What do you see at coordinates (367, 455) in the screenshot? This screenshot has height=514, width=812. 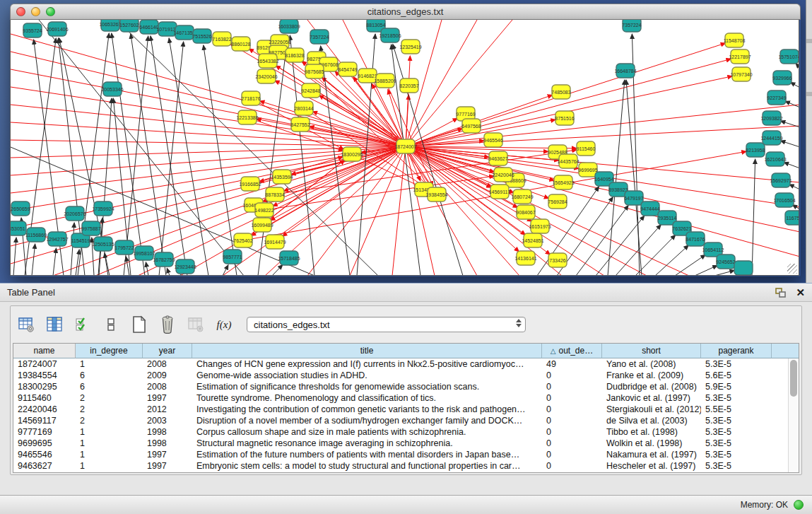 I see `table-cell: Estimation of the future numbers of pati…` at bounding box center [367, 455].